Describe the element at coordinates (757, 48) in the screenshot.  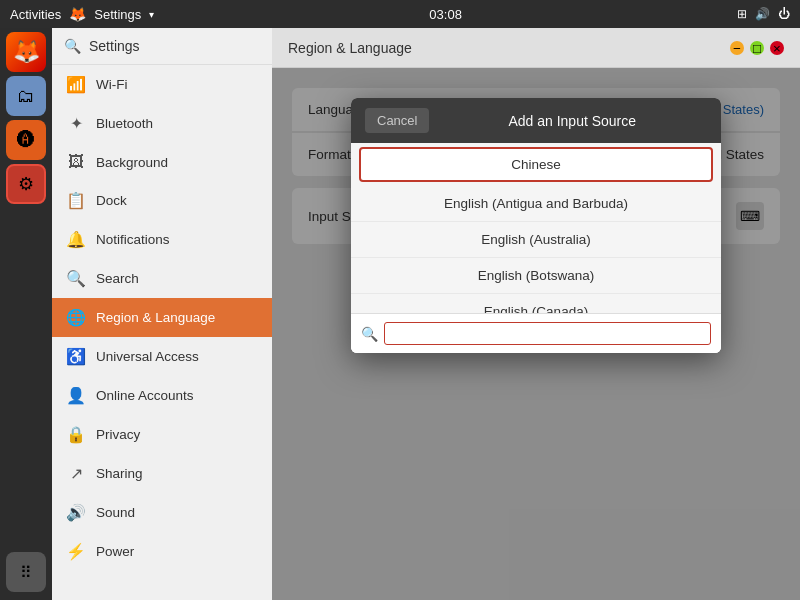
I see `window-controls: − □ ×` at that location.